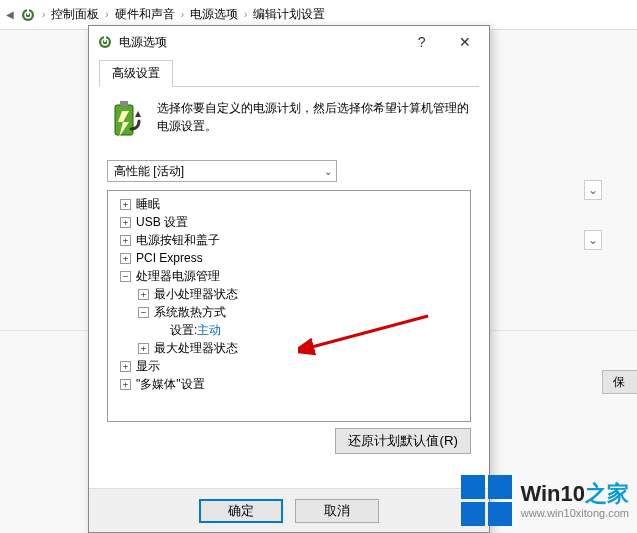 The height and width of the screenshot is (533, 637). I want to click on breadcrumb-item: 编辑计划设置, so click(289, 14).